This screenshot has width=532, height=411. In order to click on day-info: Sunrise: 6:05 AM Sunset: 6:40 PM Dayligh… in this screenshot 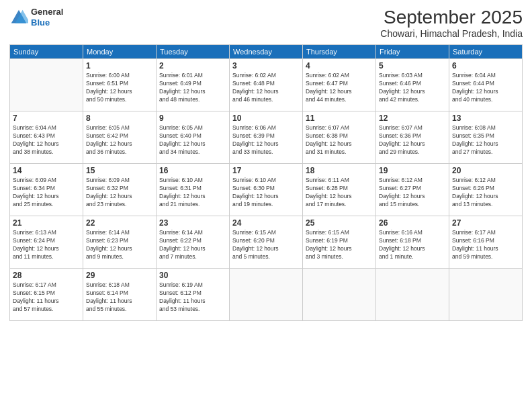, I will do `click(193, 140)`.